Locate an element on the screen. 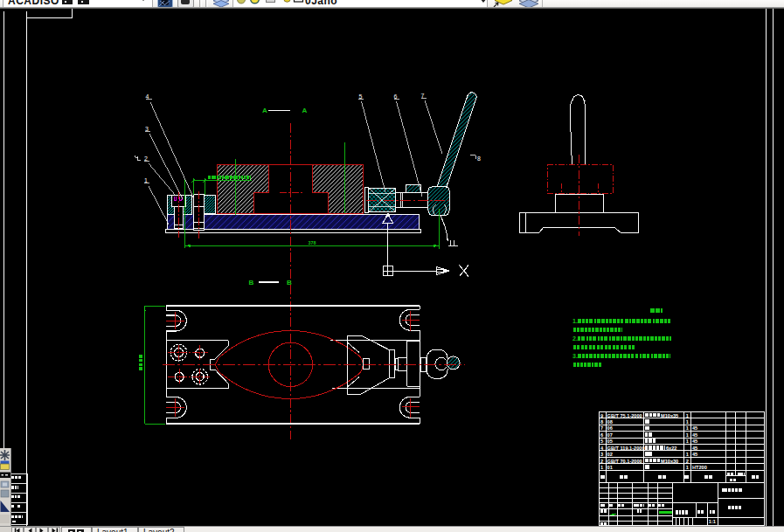 Image resolution: width=784 pixels, height=532 pixels. svg-text: M10x35 is located at coordinates (670, 416).